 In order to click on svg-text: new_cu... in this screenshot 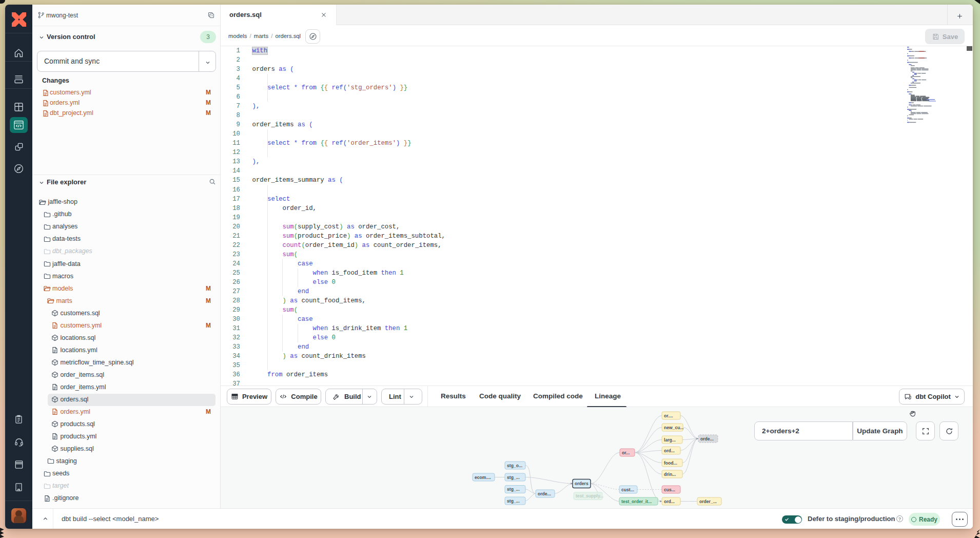, I will do `click(674, 428)`.